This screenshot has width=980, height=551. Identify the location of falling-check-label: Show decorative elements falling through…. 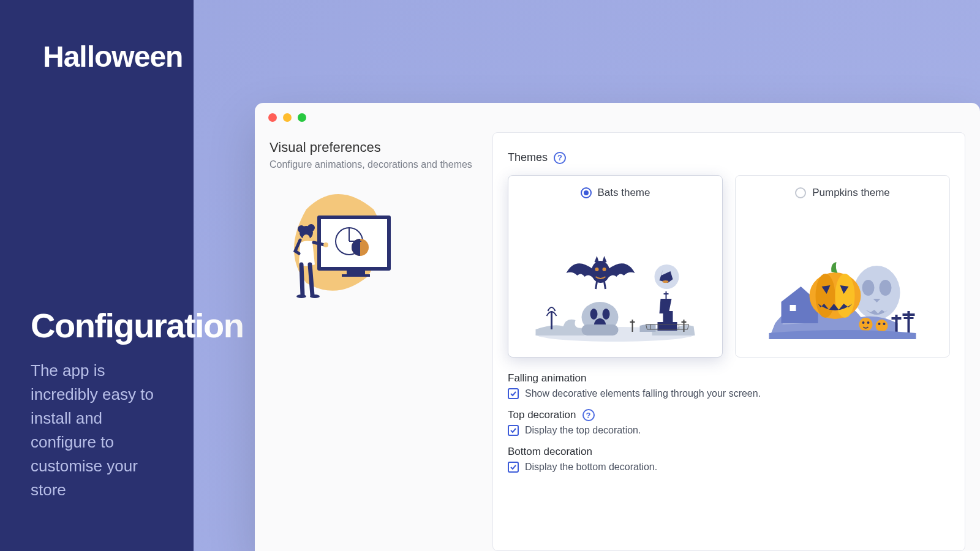
(643, 394).